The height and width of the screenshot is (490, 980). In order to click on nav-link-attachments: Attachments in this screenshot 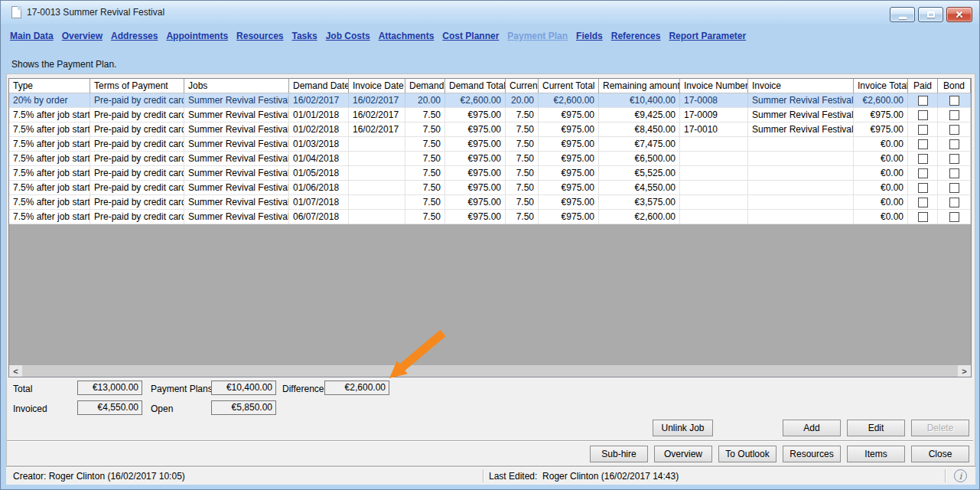, I will do `click(407, 36)`.